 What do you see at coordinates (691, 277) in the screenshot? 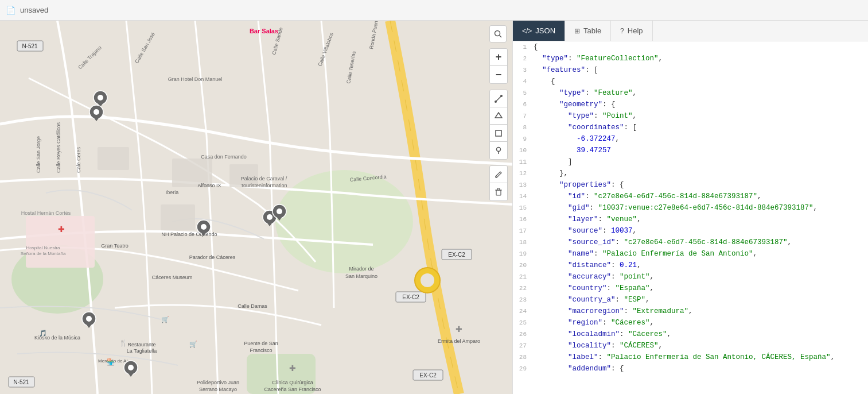
I see `json-line-21: 21 "accuracy": "point",` at bounding box center [691, 277].